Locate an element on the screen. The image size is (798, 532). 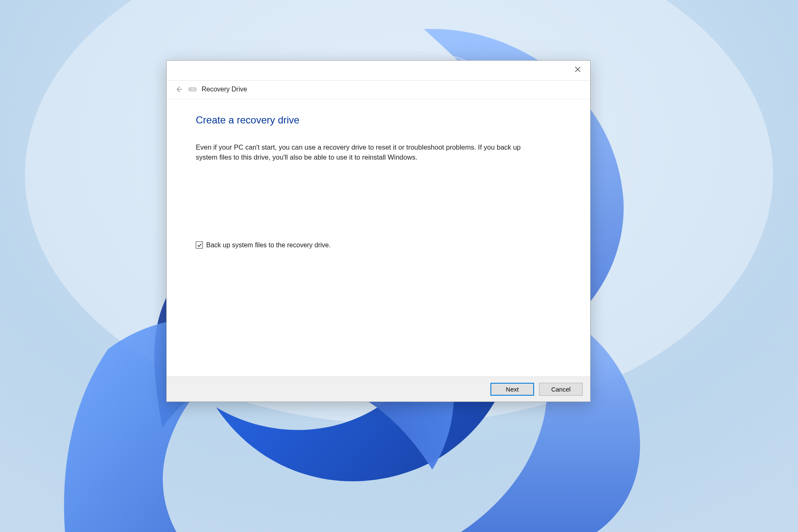
page-heading: Create a recovery drive is located at coordinates (378, 120).